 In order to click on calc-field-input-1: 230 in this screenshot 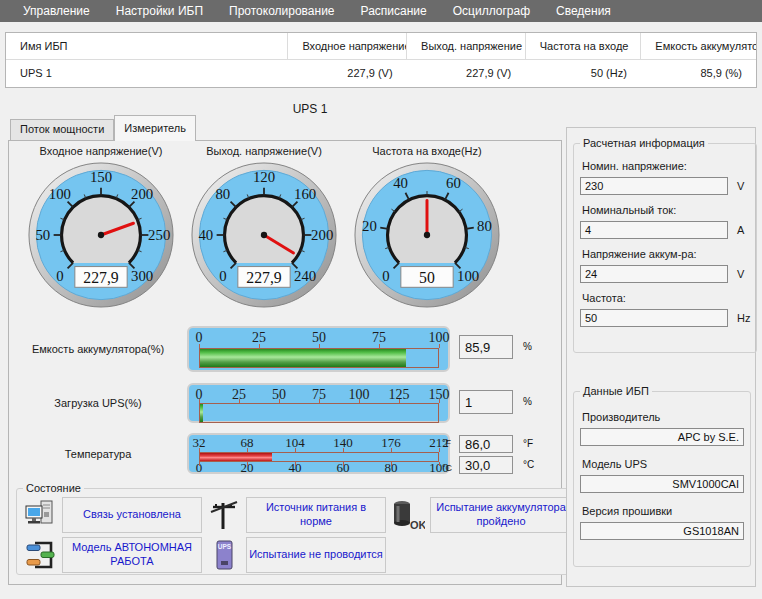, I will do `click(654, 186)`.